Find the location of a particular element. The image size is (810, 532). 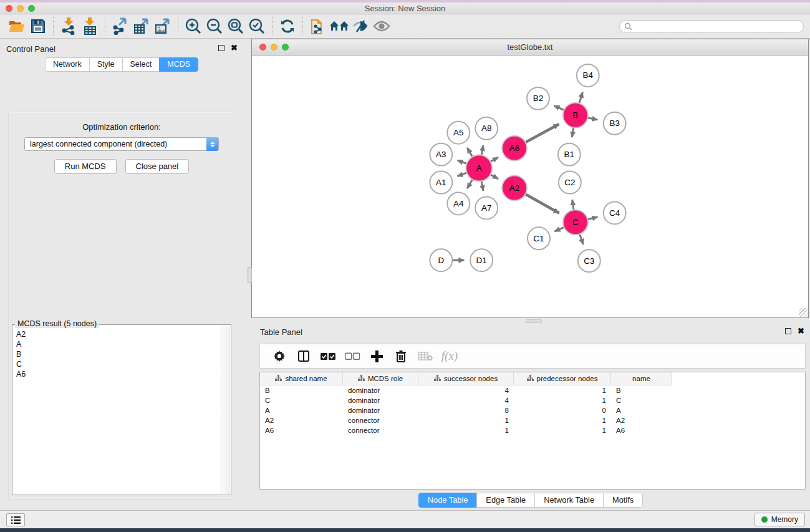

mcds-result-list: A2ABCA6 is located at coordinates (117, 410).